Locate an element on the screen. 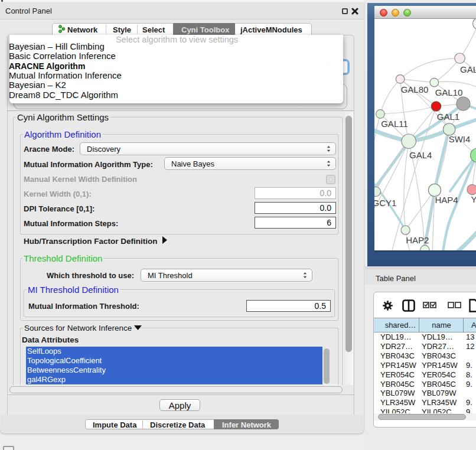 This screenshot has height=450, width=476. svg-text: SWI4 is located at coordinates (459, 139).